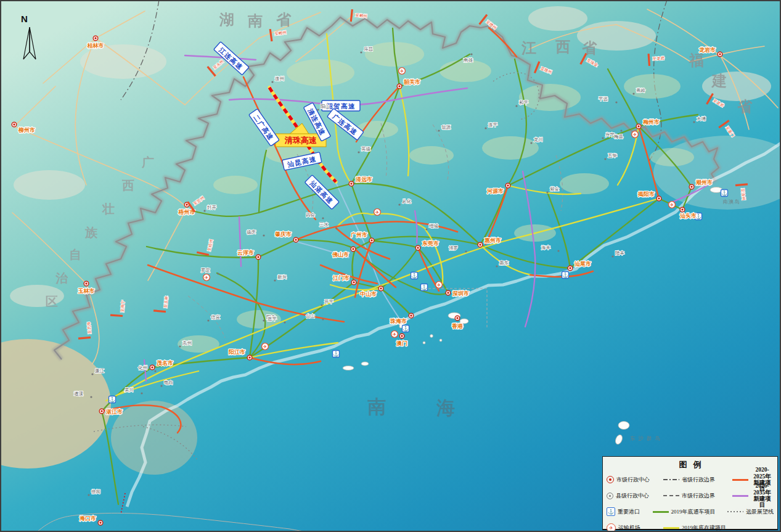  What do you see at coordinates (359, 235) in the screenshot?
I see `city-label: 广州市` at bounding box center [359, 235].